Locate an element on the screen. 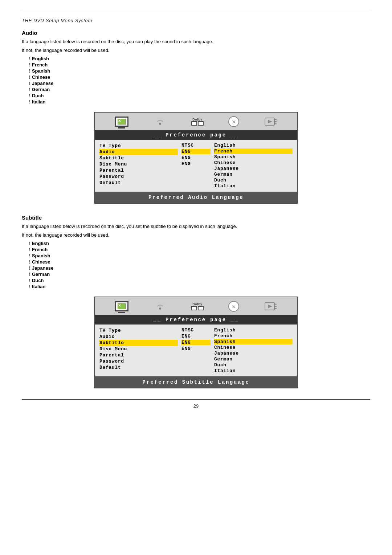 Image resolution: width=392 pixels, height=555 pixels. top-rule is located at coordinates (196, 11).